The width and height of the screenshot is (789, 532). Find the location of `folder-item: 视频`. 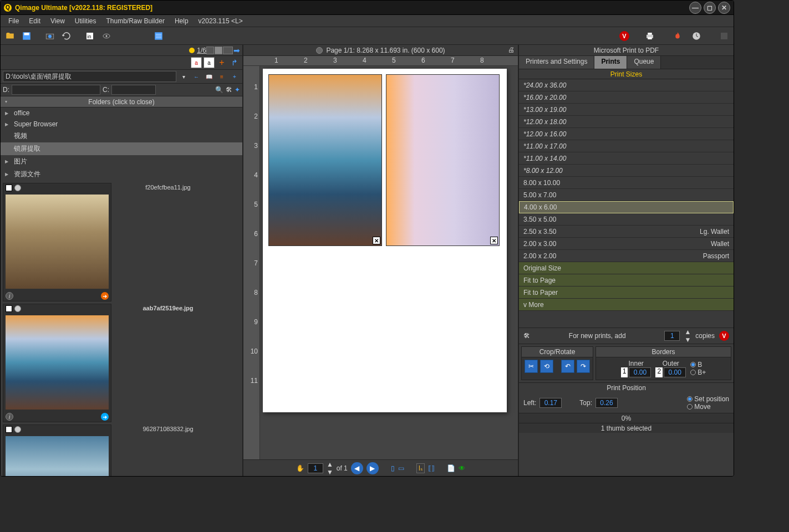

folder-item: 视频 is located at coordinates (121, 136).